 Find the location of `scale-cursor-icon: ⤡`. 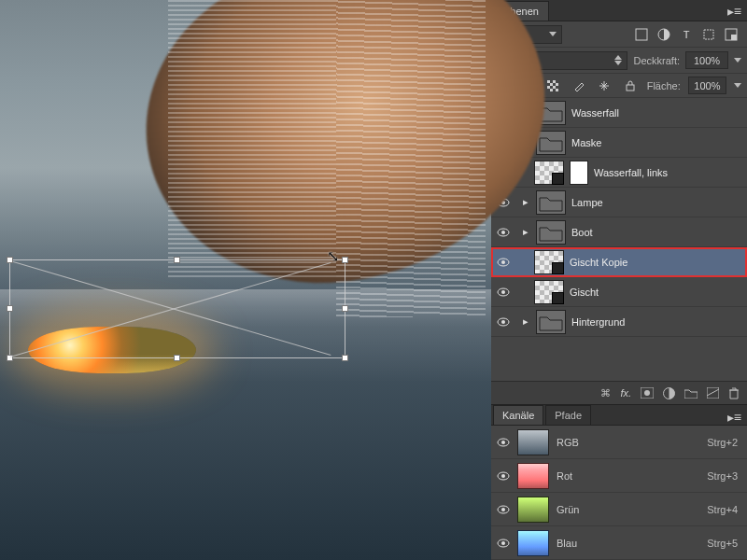

scale-cursor-icon: ⤡ is located at coordinates (332, 256).